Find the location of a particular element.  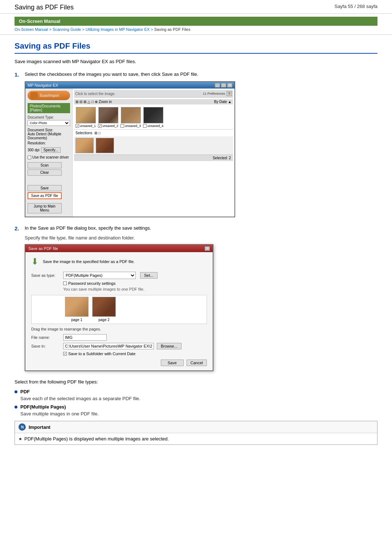

imp-bullet-dot is located at coordinates (20, 439).